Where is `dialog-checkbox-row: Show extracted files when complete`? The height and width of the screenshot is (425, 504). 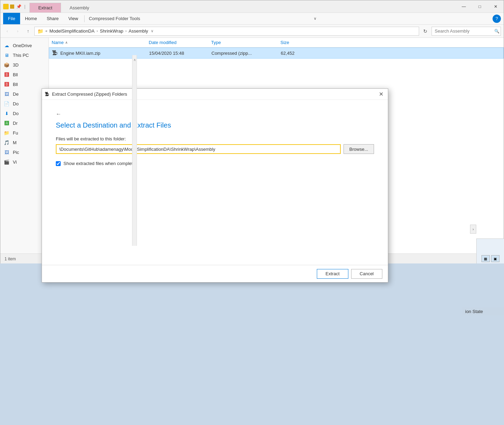 dialog-checkbox-row: Show extracted files when complete is located at coordinates (215, 164).